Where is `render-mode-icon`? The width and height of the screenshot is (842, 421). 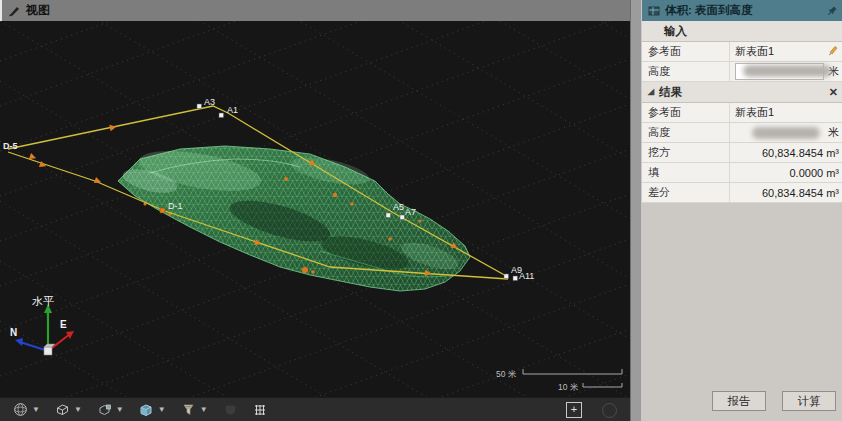
render-mode-icon is located at coordinates (20, 410).